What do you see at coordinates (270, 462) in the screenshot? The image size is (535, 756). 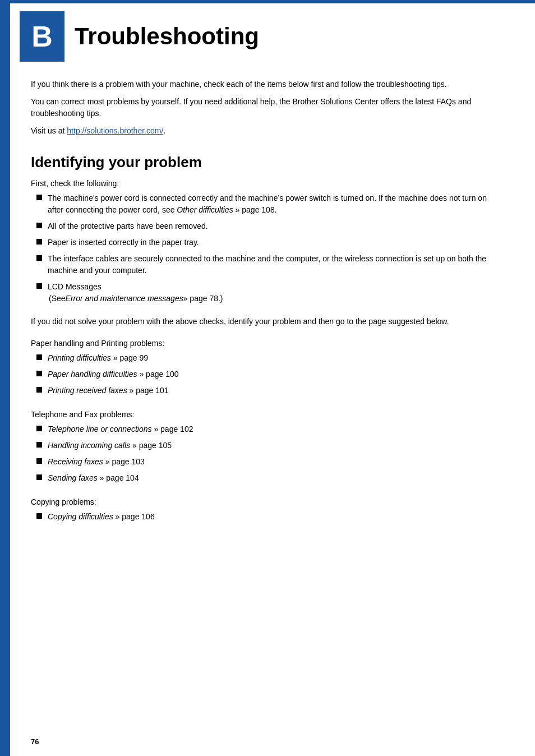 I see `list-item: Receiving faxes » page 103` at bounding box center [270, 462].